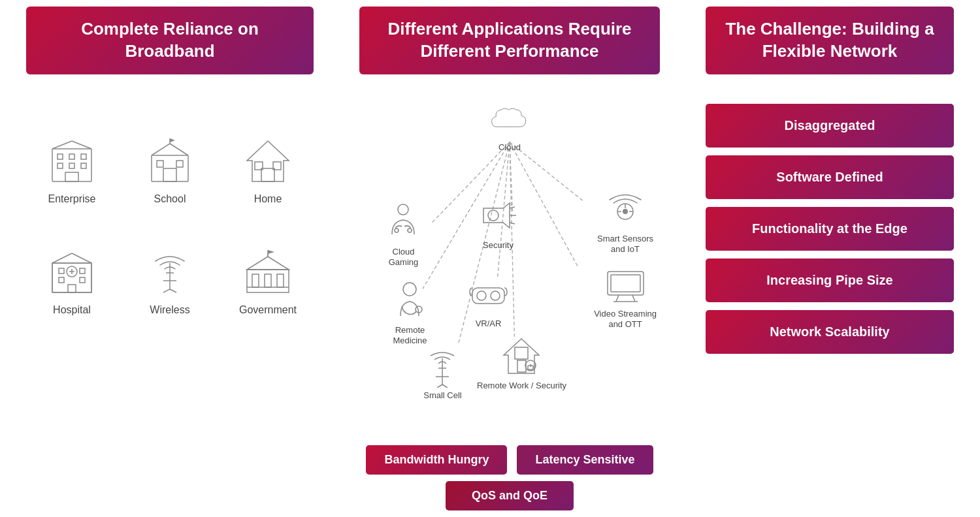 Image resolution: width=980 pixels, height=517 pixels. I want to click on school-icon, so click(170, 162).